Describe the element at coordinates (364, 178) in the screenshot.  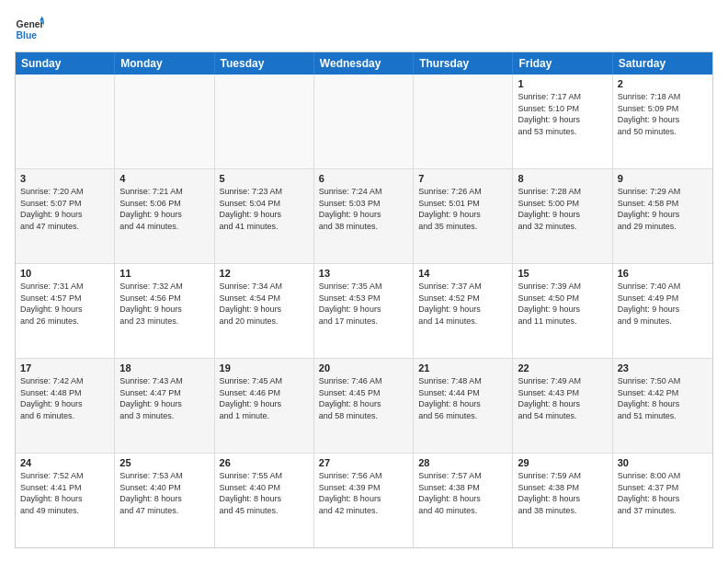
I see `day-number: 6` at that location.